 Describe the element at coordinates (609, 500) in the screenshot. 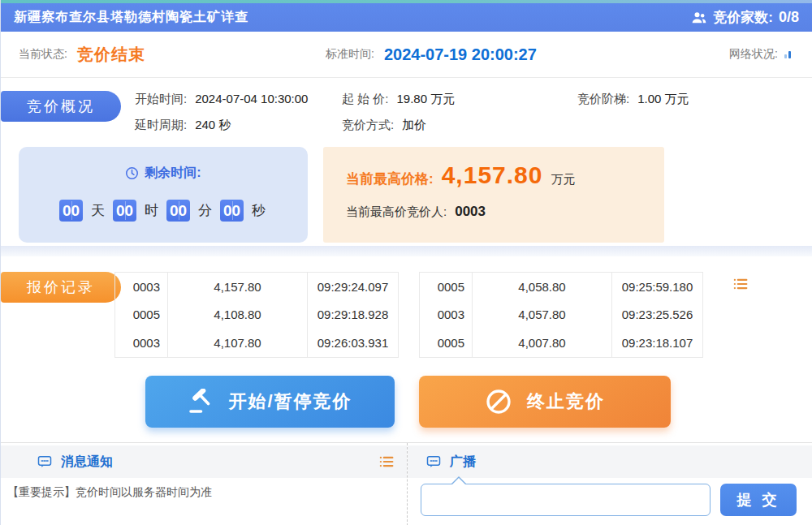

I see `broadcast-input-row: 提 交` at that location.